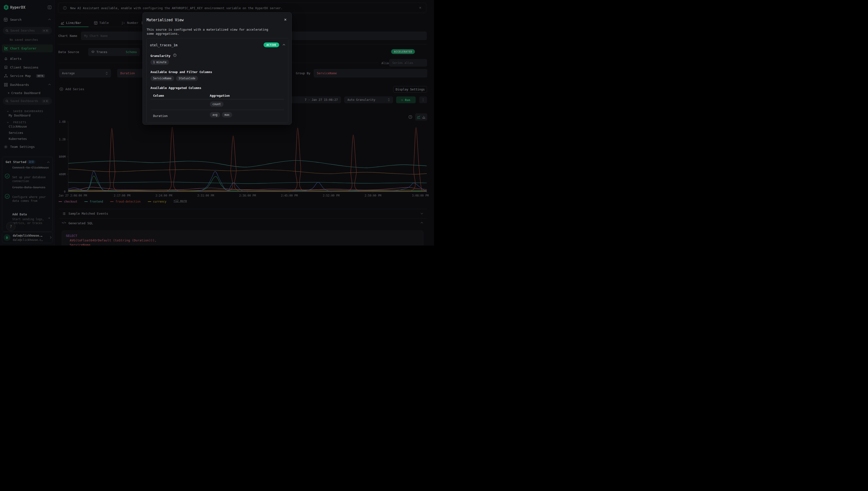 Image resolution: width=868 pixels, height=491 pixels. Describe the element at coordinates (181, 72) in the screenshot. I see `group-filter-label: Available Group and Filter Columns` at that location.